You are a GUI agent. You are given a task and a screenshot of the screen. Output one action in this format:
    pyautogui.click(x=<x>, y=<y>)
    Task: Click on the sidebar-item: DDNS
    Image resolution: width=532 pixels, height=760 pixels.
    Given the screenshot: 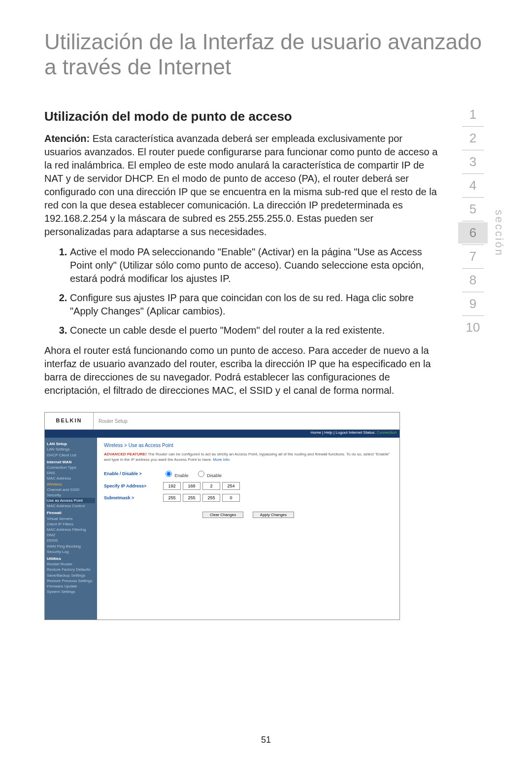 What is the action you would take?
    pyautogui.click(x=71, y=540)
    